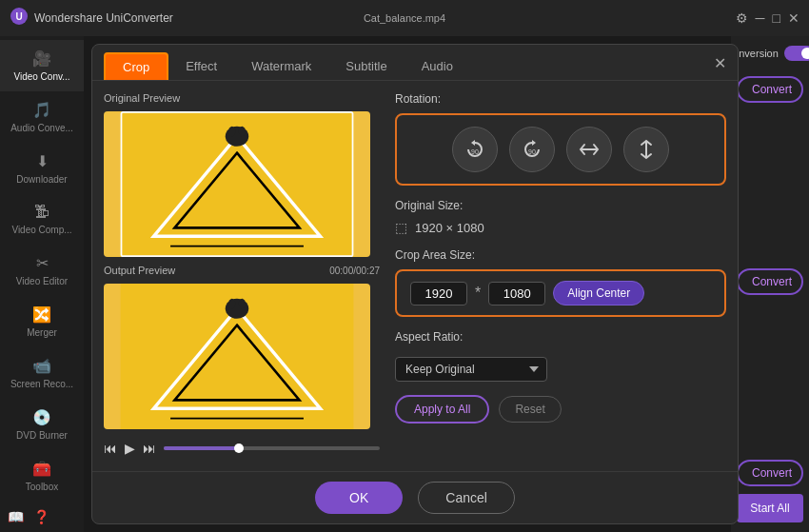 Image resolution: width=809 pixels, height=532 pixels. Describe the element at coordinates (805, 53) in the screenshot. I see `toggle-knob` at that location.